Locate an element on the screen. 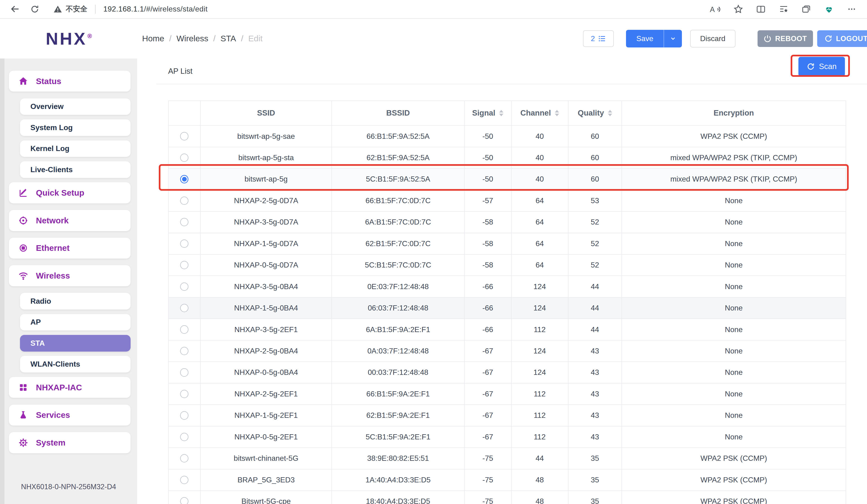  sidebar-item-wireless: Wireless is located at coordinates (70, 276).